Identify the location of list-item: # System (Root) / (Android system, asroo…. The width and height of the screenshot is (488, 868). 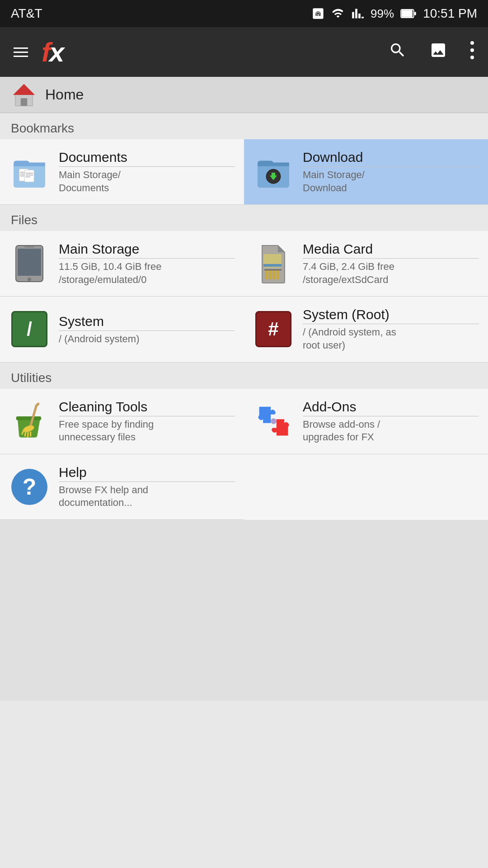
(366, 329).